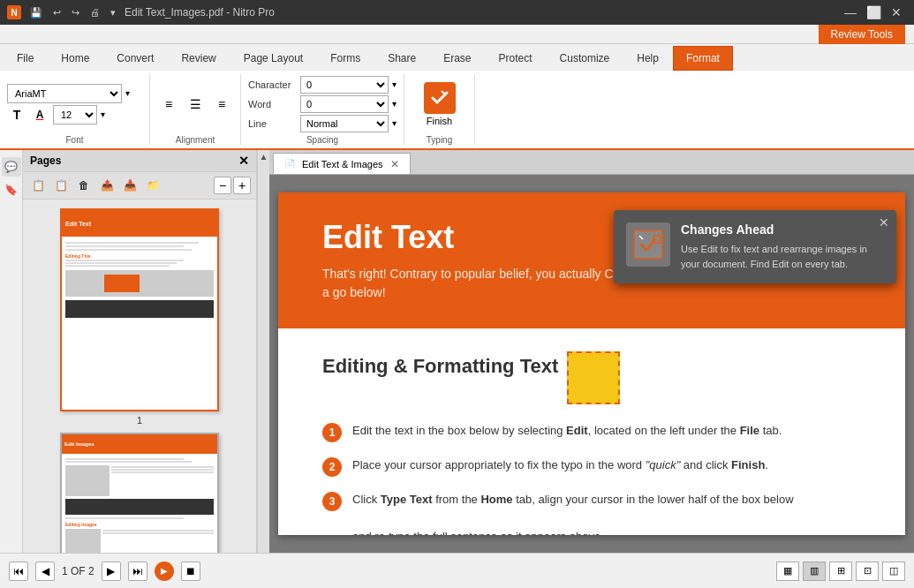 This screenshot has width=914, height=588. I want to click on tab-file: File, so click(25, 58).